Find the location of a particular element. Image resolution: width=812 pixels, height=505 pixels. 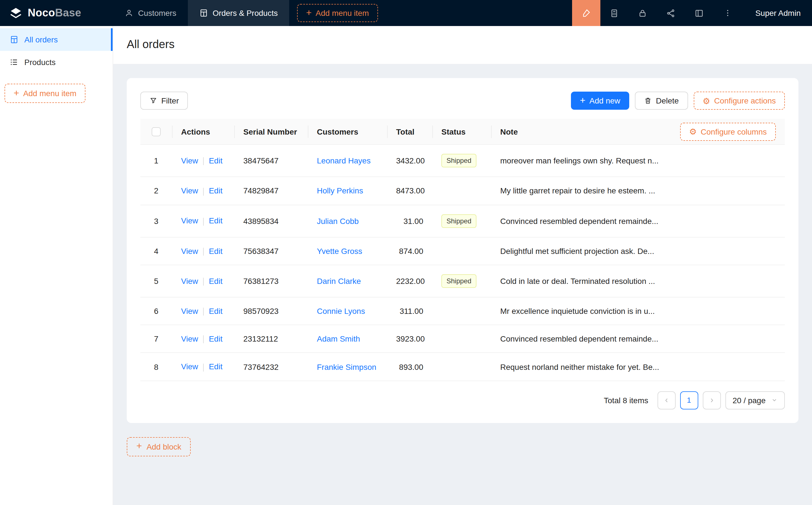

table-row: 1 ViewEdit 38475647 Leonard Hayes 3432.0… is located at coordinates (462, 161).